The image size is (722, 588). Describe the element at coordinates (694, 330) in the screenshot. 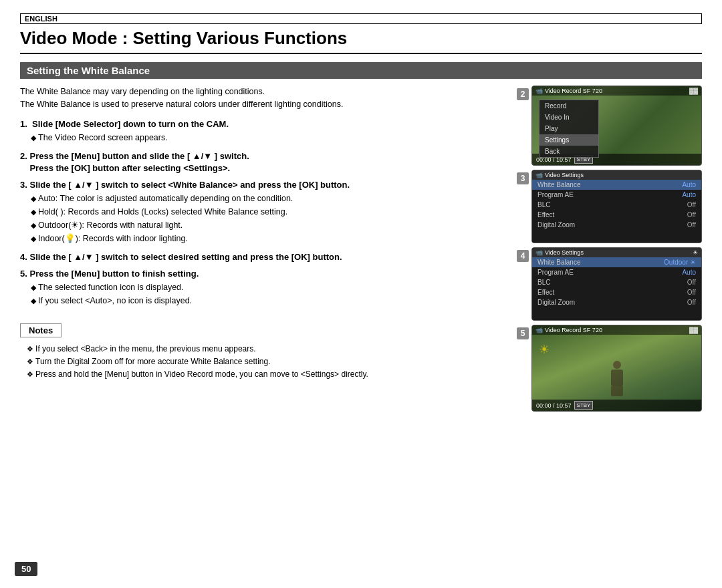

I see `battery-icon-5: ▓▓` at that location.